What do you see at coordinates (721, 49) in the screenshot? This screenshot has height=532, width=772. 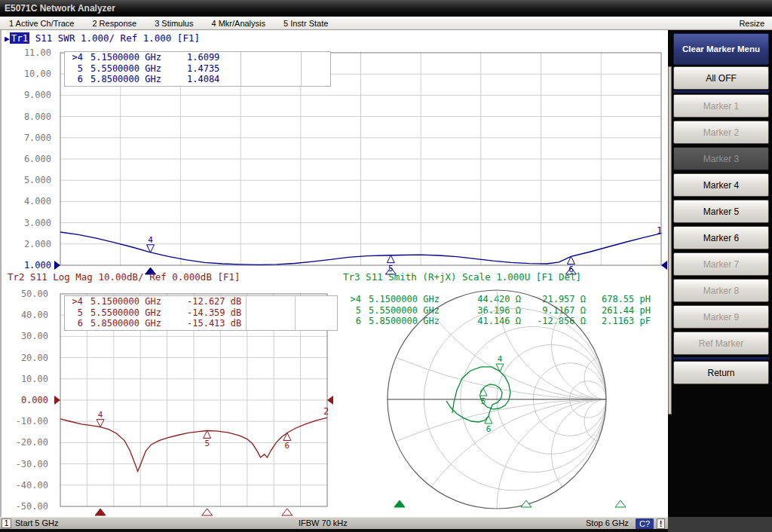 I see `clear-marker-menu-button: Clear Marker Menu` at bounding box center [721, 49].